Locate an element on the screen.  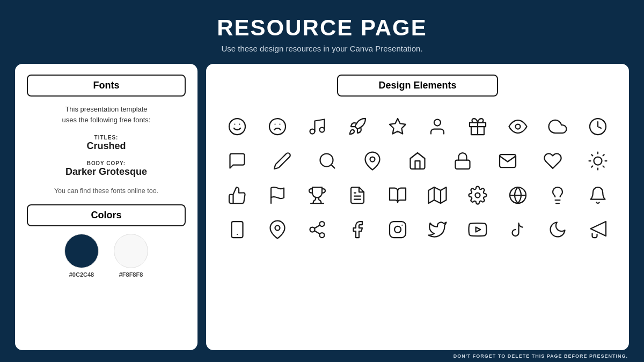
colors-section-label: Colors is located at coordinates (106, 216).